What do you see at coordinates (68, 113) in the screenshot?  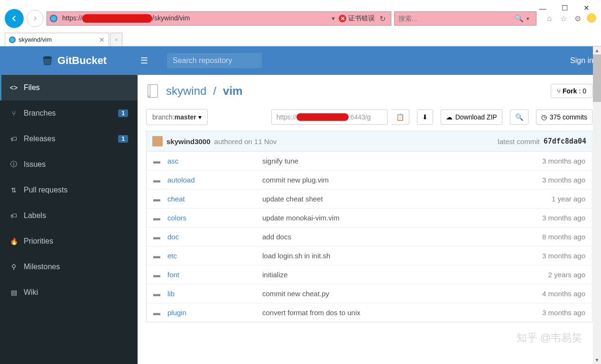 I see `sidebar-label: Branches` at bounding box center [68, 113].